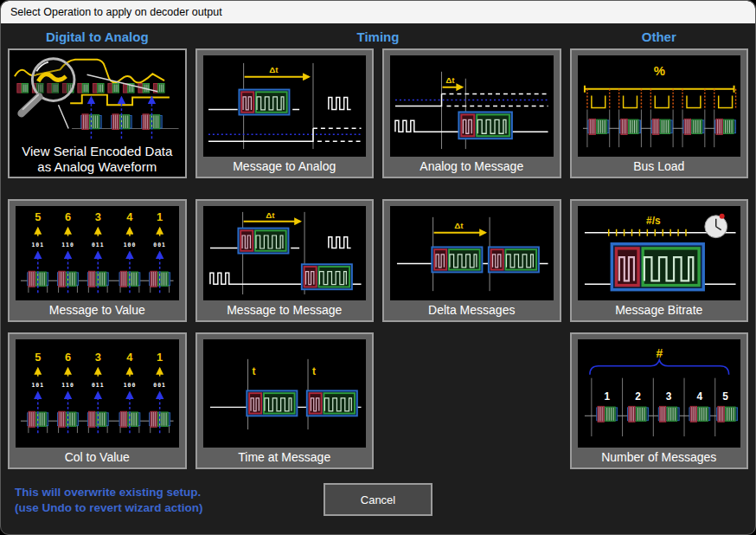 This screenshot has height=535, width=756. What do you see at coordinates (97, 99) in the screenshot?
I see `view-serial-graphic` at bounding box center [97, 99].